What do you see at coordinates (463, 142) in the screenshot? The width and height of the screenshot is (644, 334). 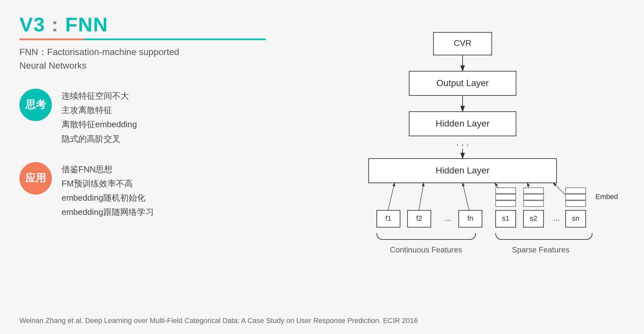 I see `dots-between: . . .` at bounding box center [463, 142].